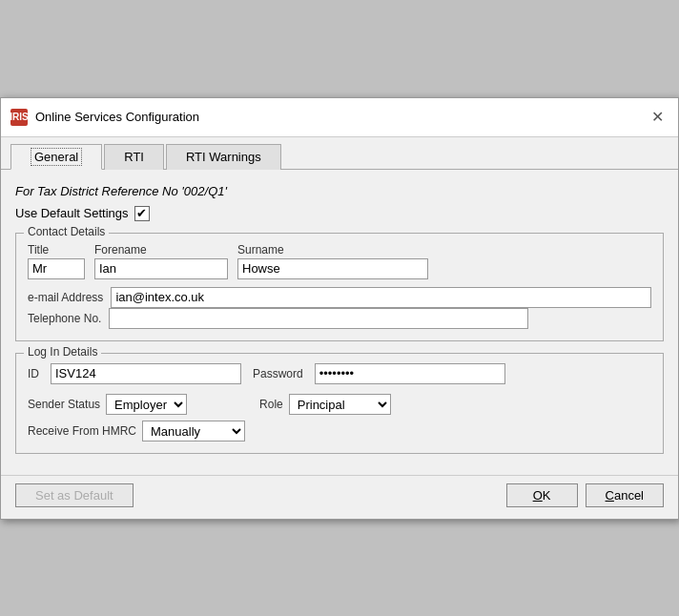 This screenshot has width=679, height=616. I want to click on forename-group: Forename, so click(161, 261).